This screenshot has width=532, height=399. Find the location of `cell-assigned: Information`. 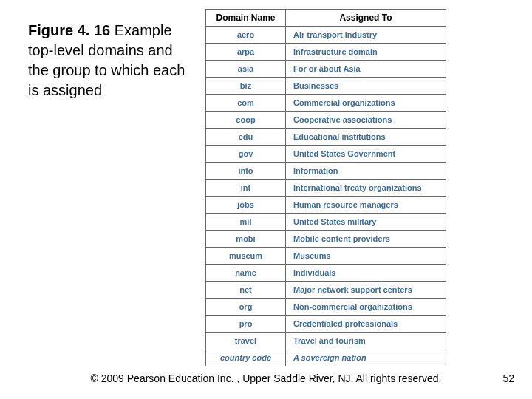

cell-assigned: Information is located at coordinates (366, 171).